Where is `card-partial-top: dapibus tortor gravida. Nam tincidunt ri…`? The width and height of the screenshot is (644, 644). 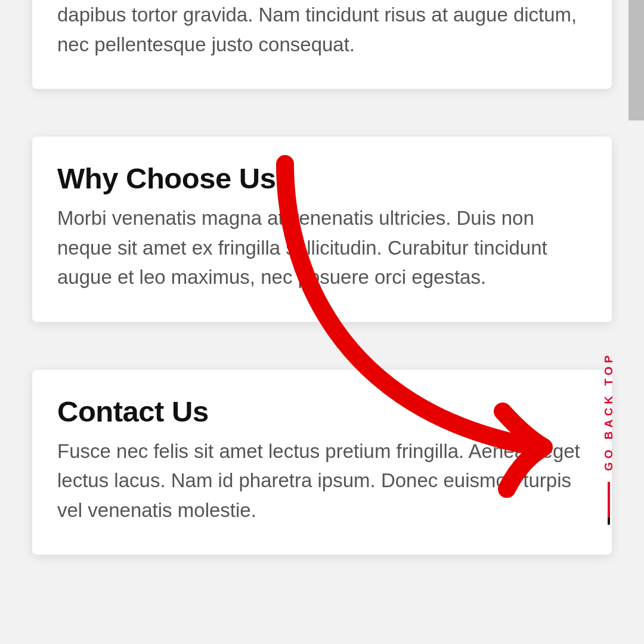 card-partial-top: dapibus tortor gravida. Nam tincidunt ri… is located at coordinates (322, 44).